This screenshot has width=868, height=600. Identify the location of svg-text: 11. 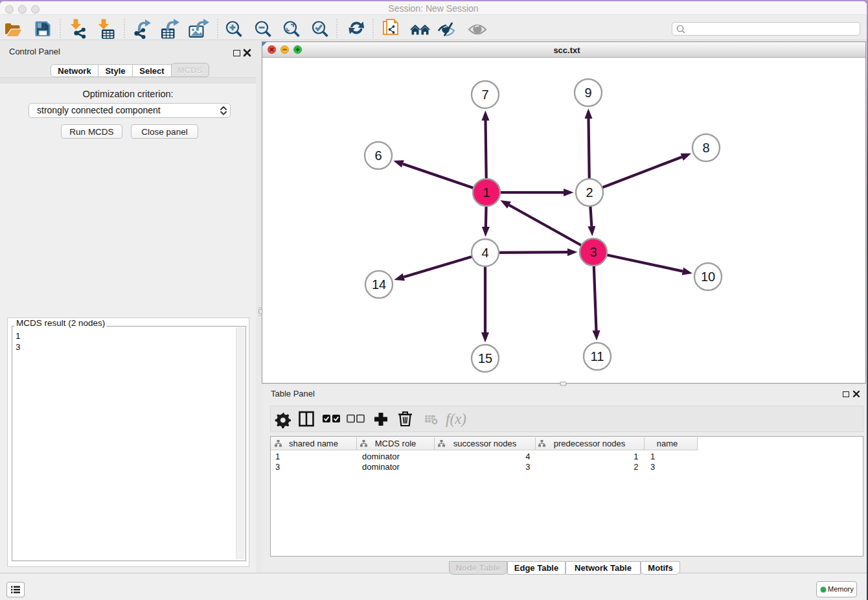
(597, 356).